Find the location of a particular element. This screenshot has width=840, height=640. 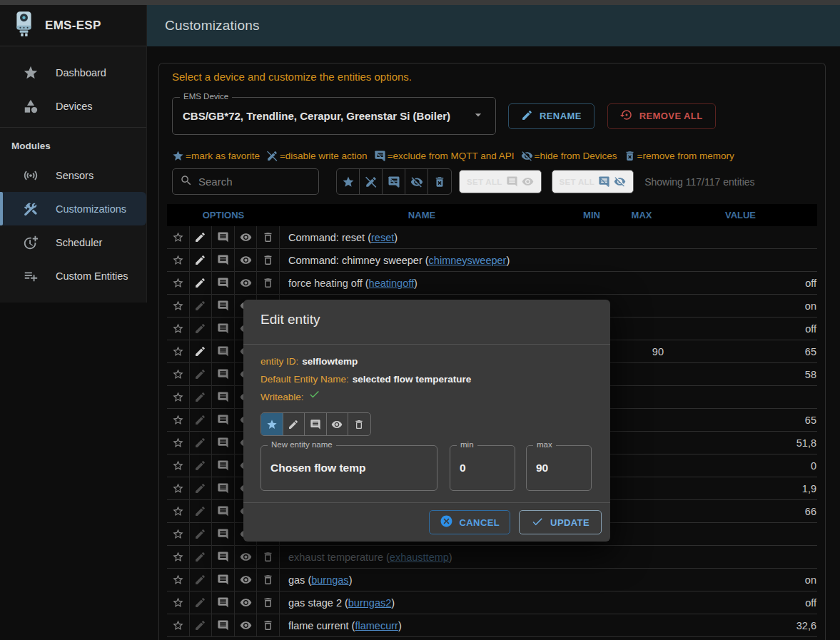

entity-id-link: reset is located at coordinates (383, 238).